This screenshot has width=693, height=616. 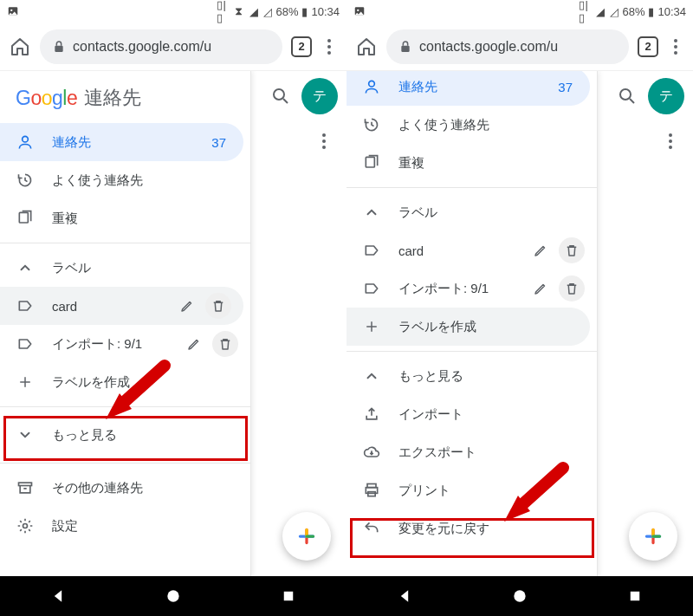 I want to click on app-title: 連絡先, so click(x=113, y=98).